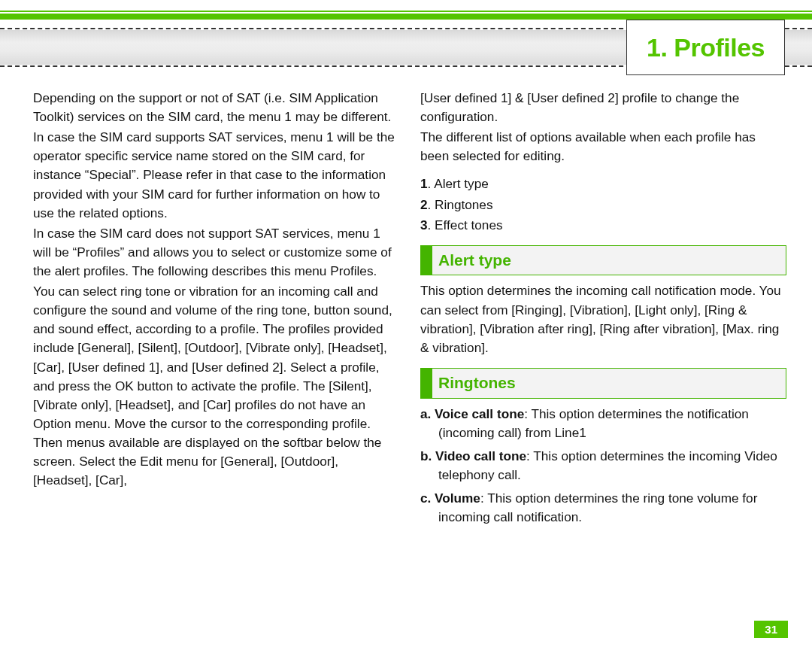 This screenshot has height=650, width=812. Describe the element at coordinates (603, 147) in the screenshot. I see `paragraph: The different list of options available …` at that location.